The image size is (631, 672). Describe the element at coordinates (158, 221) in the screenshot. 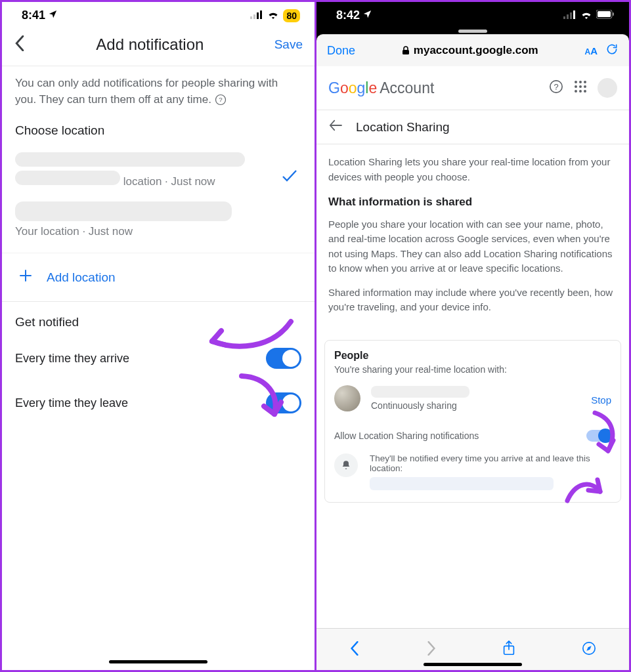

I see `location-item-2: Your location · Just now` at that location.